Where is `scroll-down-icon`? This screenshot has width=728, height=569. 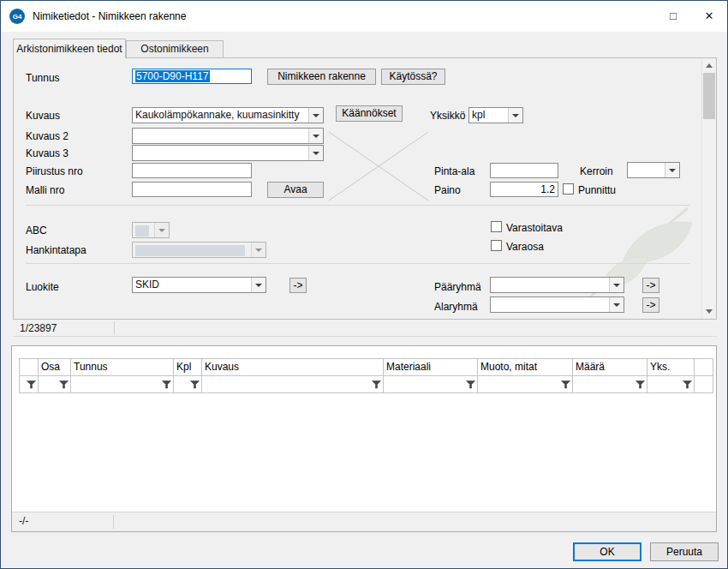
scroll-down-icon is located at coordinates (709, 312).